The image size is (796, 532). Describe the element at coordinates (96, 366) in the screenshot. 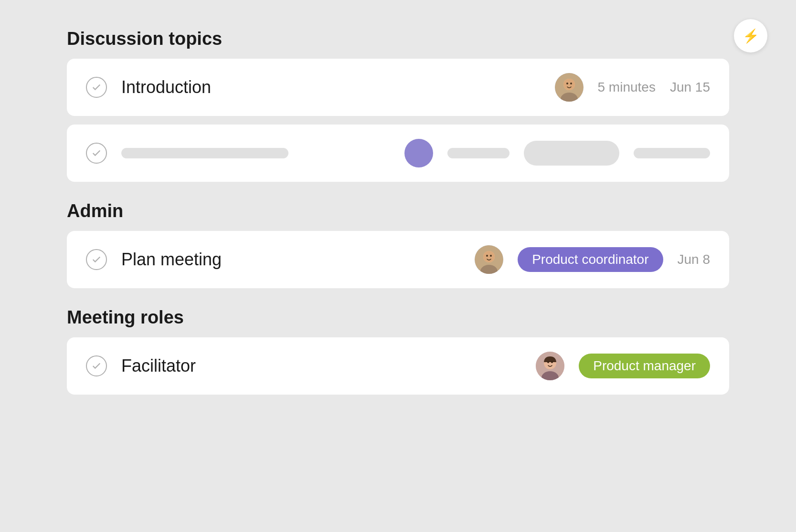

I see `check-icon-facilitator` at that location.